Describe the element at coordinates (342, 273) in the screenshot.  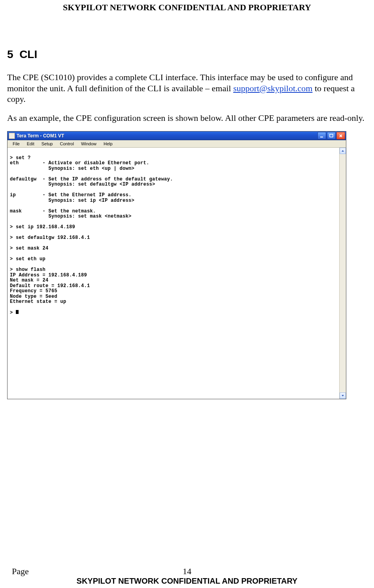
I see `vertical-scrollbar` at that location.